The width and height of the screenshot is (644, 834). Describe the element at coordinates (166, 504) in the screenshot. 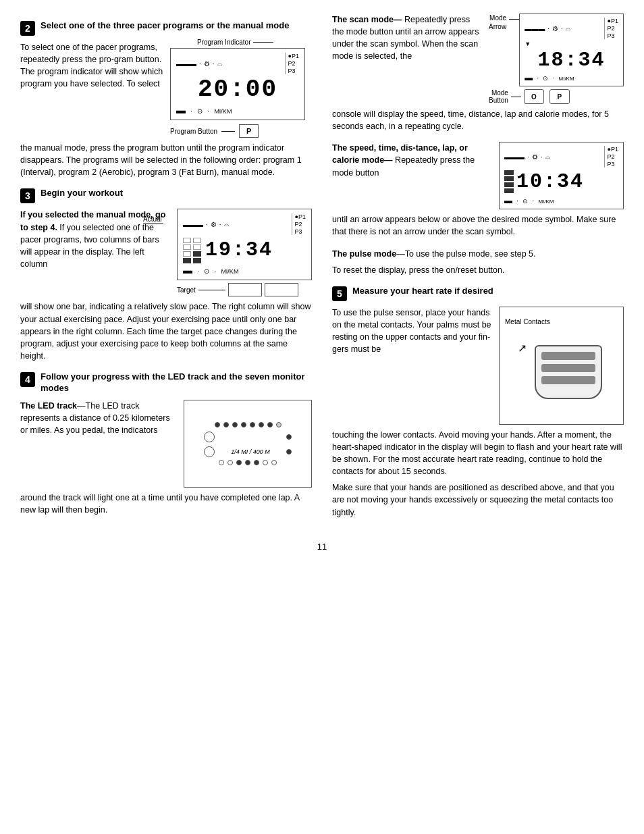

I see `step4-body-full: around the track will light one at a tim…` at that location.